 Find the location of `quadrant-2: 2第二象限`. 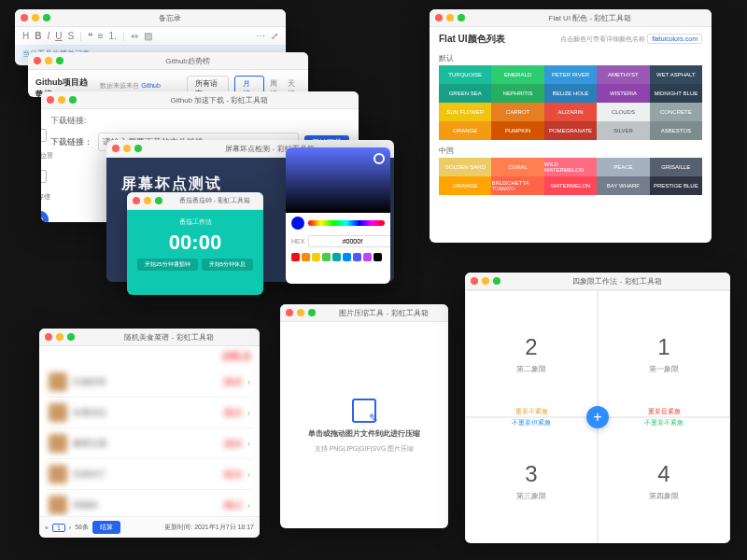

quadrant-2: 2第二象限 is located at coordinates (531, 354).